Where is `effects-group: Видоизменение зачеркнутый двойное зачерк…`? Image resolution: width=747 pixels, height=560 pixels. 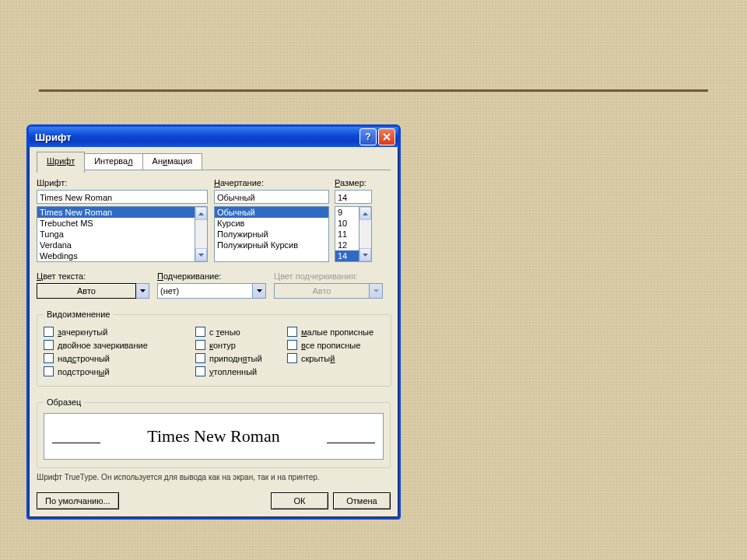 effects-group: Видоизменение зачеркнутый двойное зачерк… is located at coordinates (214, 348).